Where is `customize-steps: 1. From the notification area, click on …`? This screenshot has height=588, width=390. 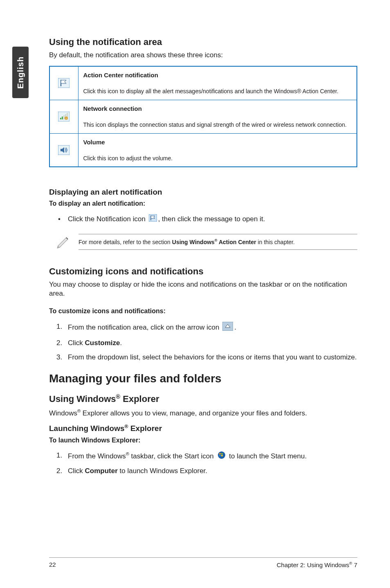 customize-steps: 1. From the notification area, click on … is located at coordinates (203, 342).